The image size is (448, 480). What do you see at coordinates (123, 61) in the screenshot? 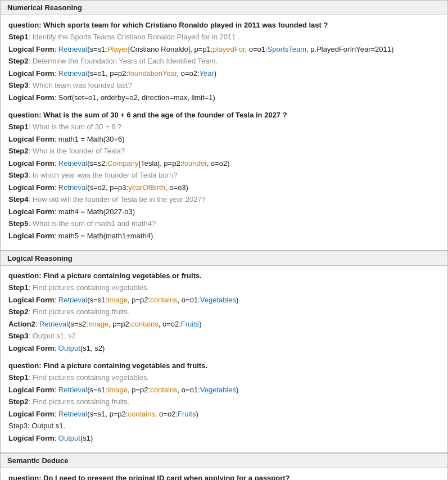
I see `step-desc: : Determine the Foundation Years of Each…` at bounding box center [123, 61].